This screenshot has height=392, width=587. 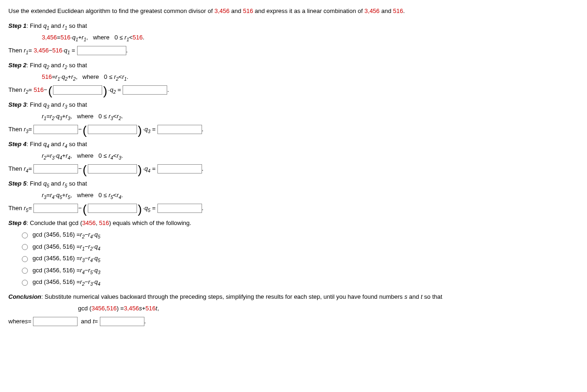 What do you see at coordinates (18, 144) in the screenshot?
I see `label: Step 4` at bounding box center [18, 144].